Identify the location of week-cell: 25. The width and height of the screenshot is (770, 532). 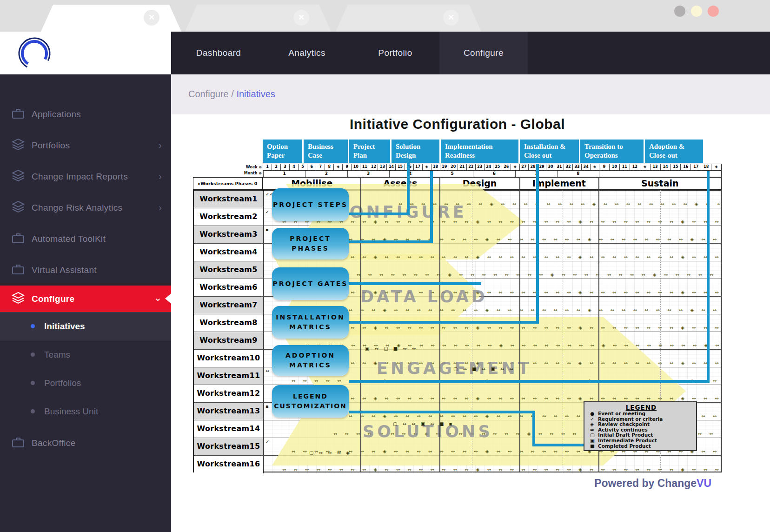
(498, 167).